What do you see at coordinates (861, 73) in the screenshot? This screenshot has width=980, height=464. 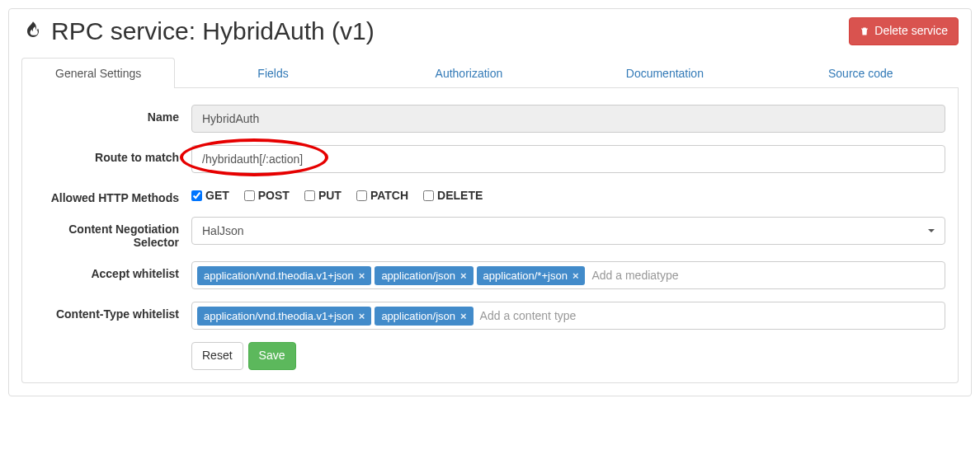 I see `tab-source-code: Source code` at bounding box center [861, 73].